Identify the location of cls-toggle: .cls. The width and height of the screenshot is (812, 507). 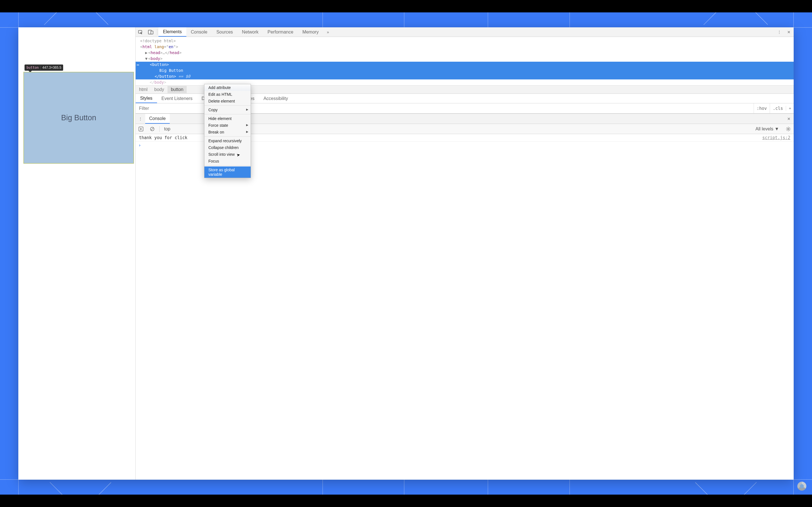
(778, 108).